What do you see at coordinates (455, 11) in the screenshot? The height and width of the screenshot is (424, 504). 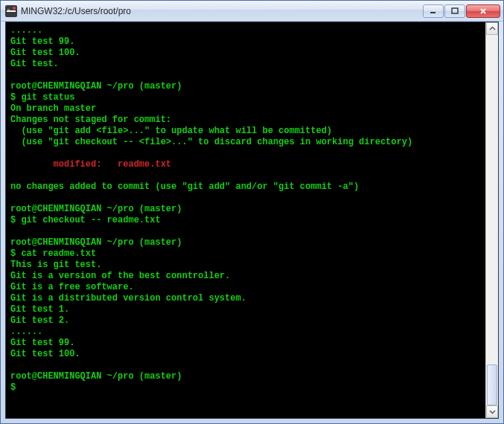 I see `maximize-button` at bounding box center [455, 11].